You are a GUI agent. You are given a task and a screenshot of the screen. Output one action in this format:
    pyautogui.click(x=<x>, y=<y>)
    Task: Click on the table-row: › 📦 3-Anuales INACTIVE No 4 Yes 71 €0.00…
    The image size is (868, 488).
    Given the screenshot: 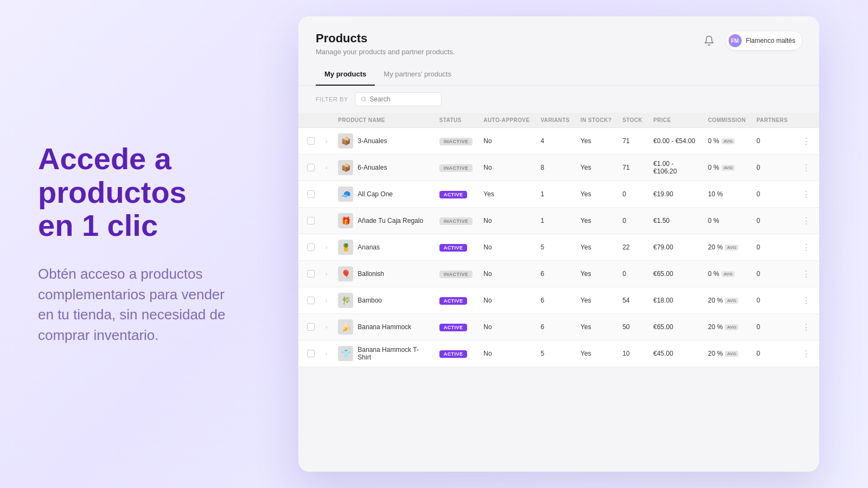 What is the action you would take?
    pyautogui.click(x=559, y=141)
    